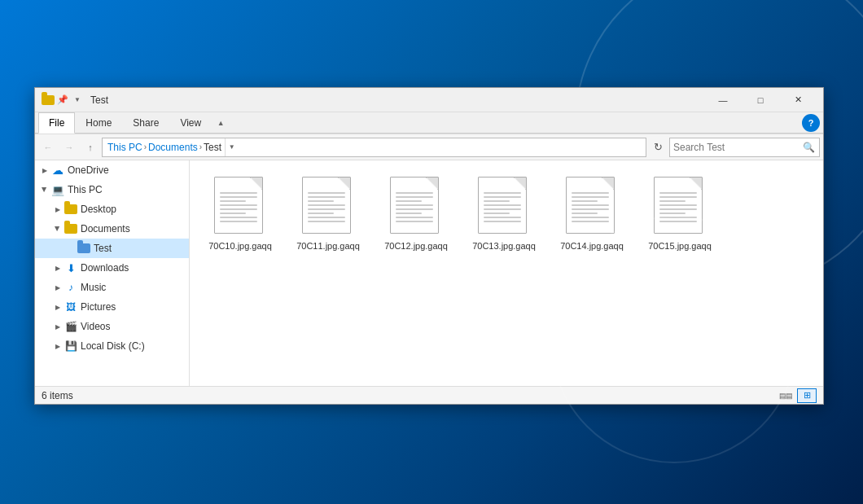 The height and width of the screenshot is (504, 863). I want to click on tab-home: Home, so click(99, 123).